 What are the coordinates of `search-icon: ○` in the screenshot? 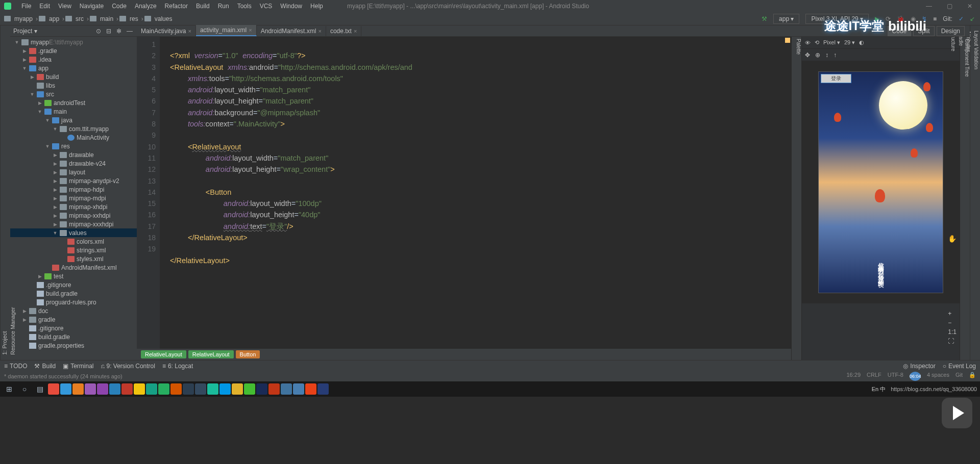 It's located at (24, 389).